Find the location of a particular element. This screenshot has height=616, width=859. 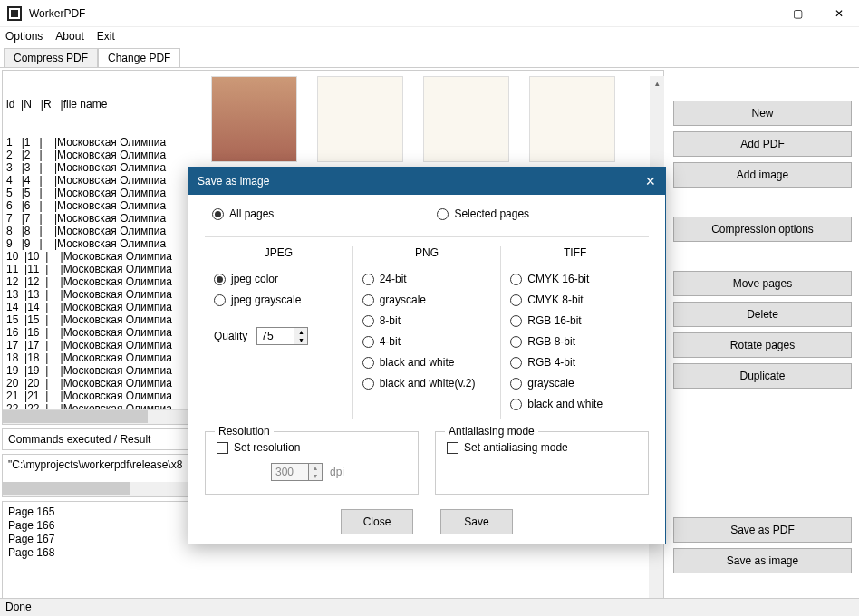

radio-tiff-option: CMYK 8-bit is located at coordinates (574, 300).